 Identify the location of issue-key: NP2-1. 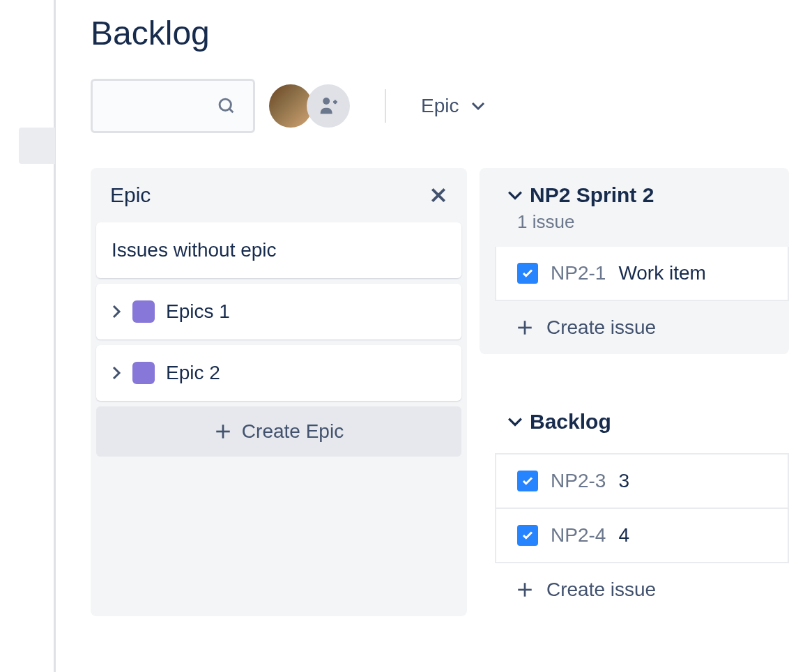
(579, 273).